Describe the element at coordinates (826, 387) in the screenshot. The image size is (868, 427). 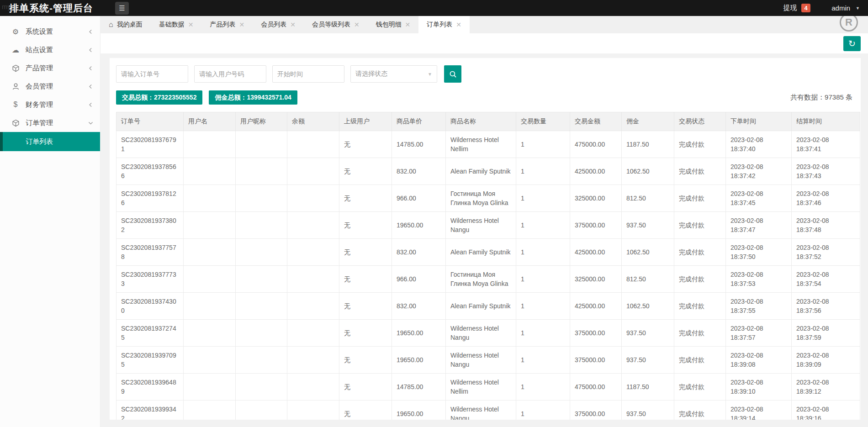
I see `cell-settle-time: 2023-02-08 18:39:12` at that location.